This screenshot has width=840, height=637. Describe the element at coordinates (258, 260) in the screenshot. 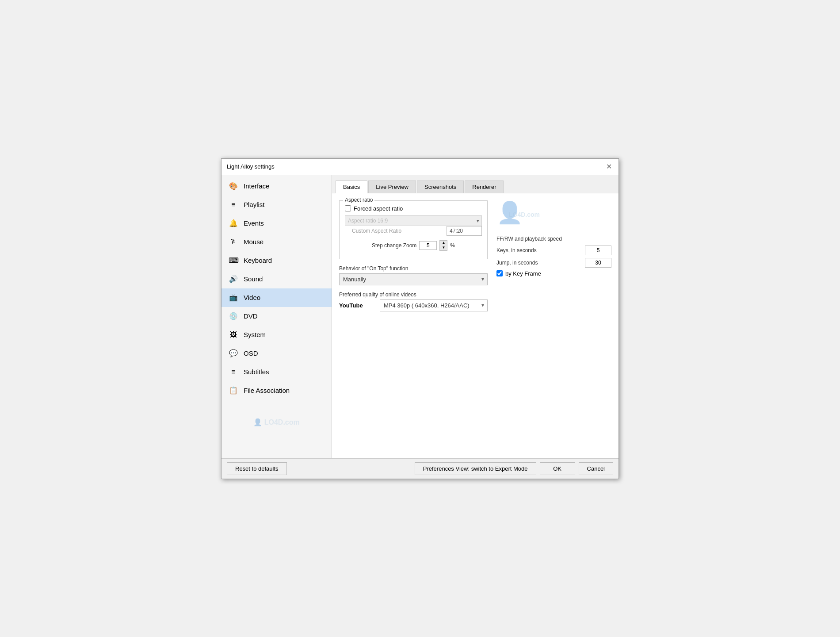

I see `sidebar-label-keyboard: Keyboard` at that location.